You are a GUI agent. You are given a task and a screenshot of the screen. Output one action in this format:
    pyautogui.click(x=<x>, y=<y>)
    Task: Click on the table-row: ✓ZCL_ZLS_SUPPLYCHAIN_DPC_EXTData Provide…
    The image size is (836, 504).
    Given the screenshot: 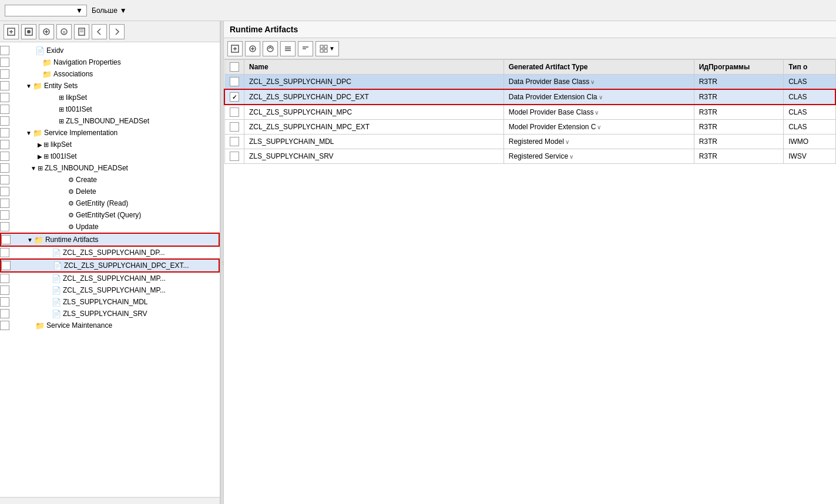 What is the action you would take?
    pyautogui.click(x=530, y=97)
    